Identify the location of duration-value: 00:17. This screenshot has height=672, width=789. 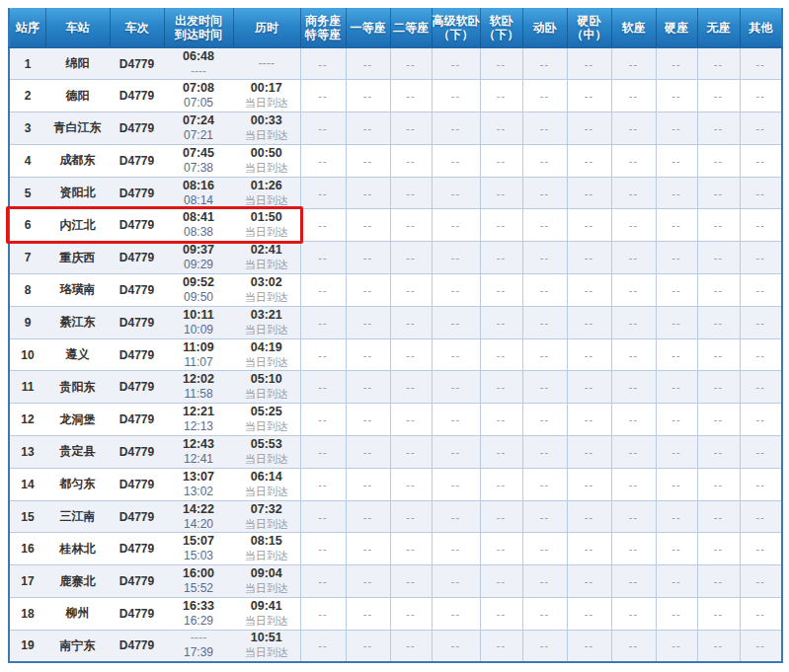
(267, 89).